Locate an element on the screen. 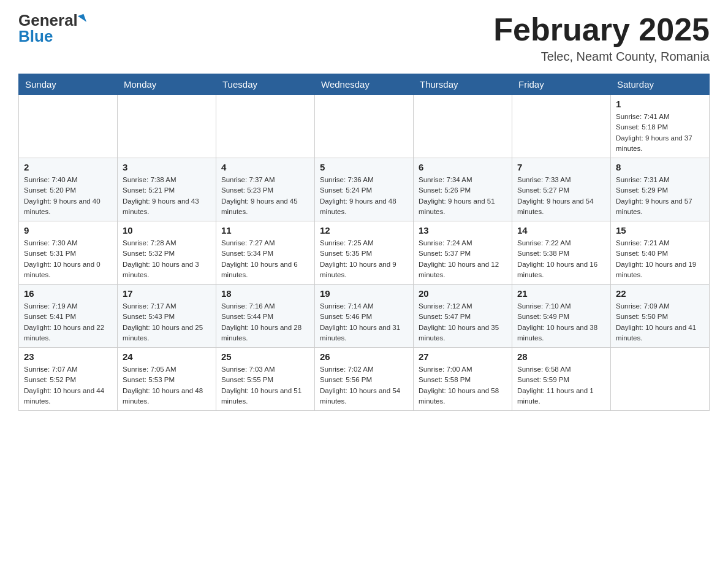 This screenshot has width=728, height=563. weekday-header-sunday: Sunday is located at coordinates (69, 85).